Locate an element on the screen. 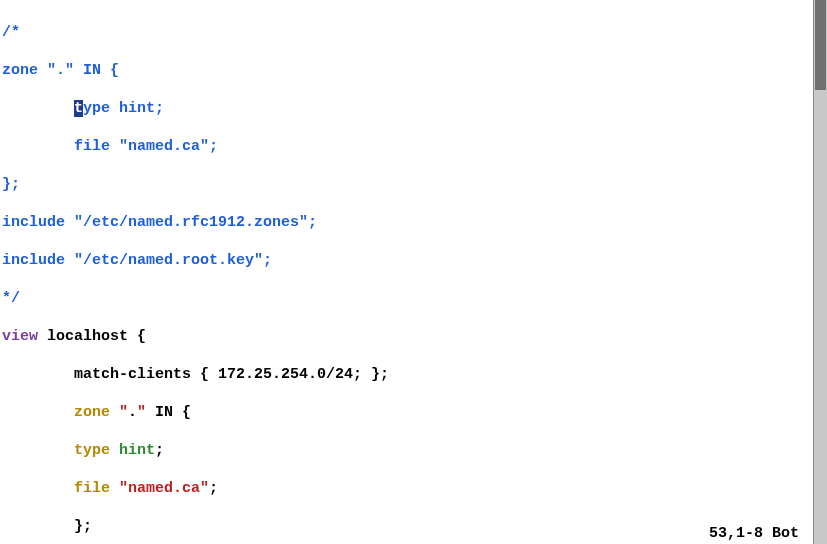 The height and width of the screenshot is (544, 827). code-line: /* is located at coordinates (414, 32).